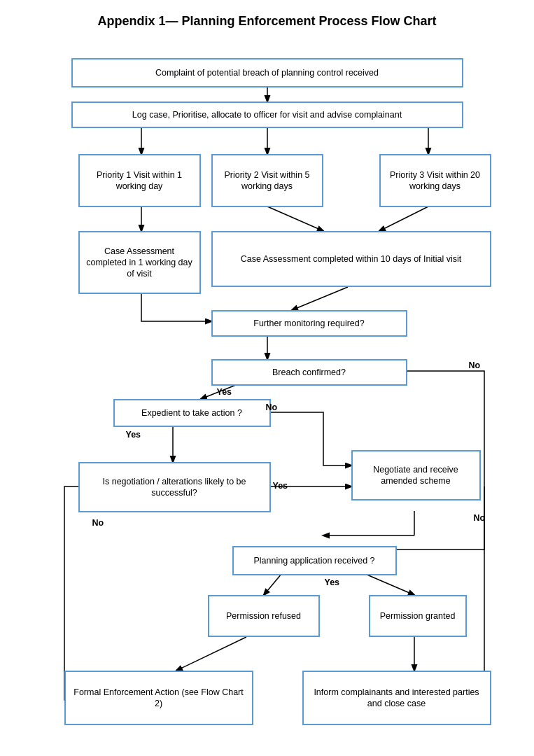  Describe the element at coordinates (272, 407) in the screenshot. I see `no-expedient-label: No` at that location.